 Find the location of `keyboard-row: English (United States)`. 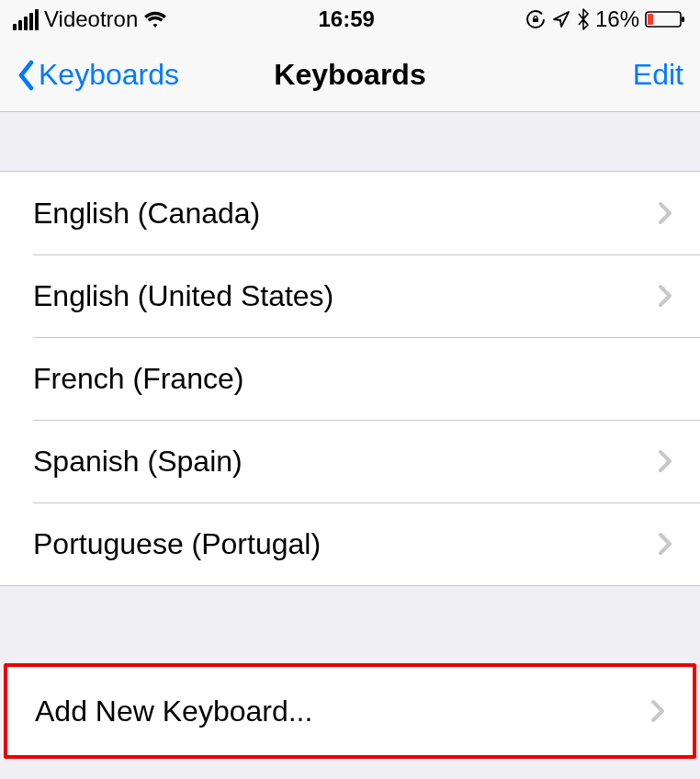

keyboard-row: English (United States) is located at coordinates (350, 296).